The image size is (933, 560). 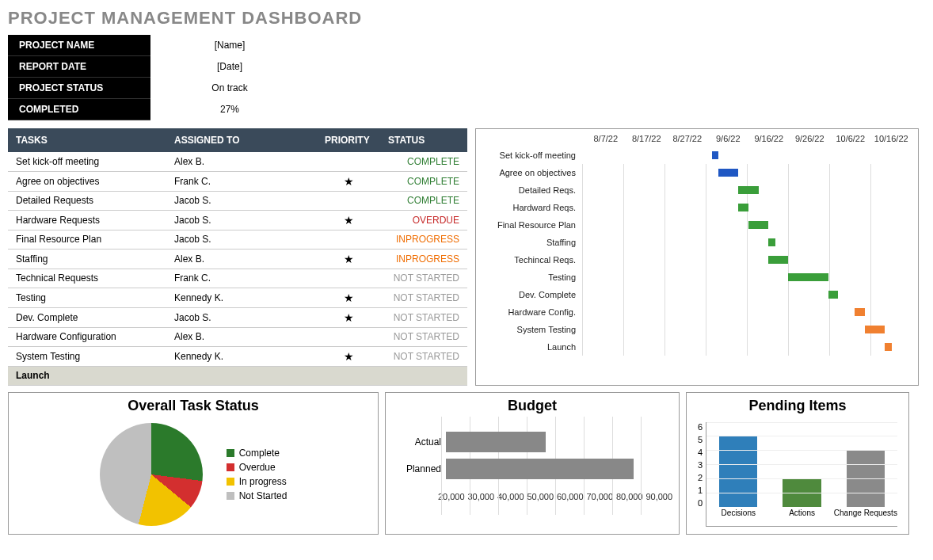 I want to click on pending-ytick: 6, so click(x=700, y=427).